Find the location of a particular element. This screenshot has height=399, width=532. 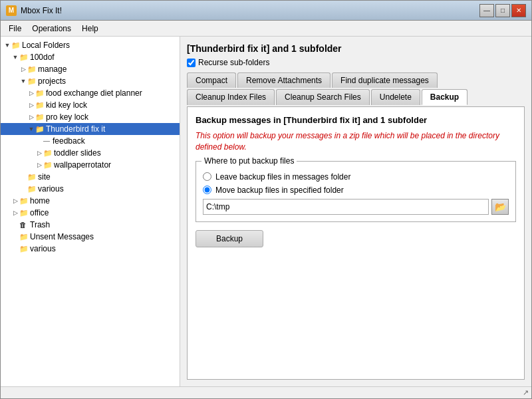

sidebar-item-manage: ▷ 📁 manage is located at coordinates (90, 69).